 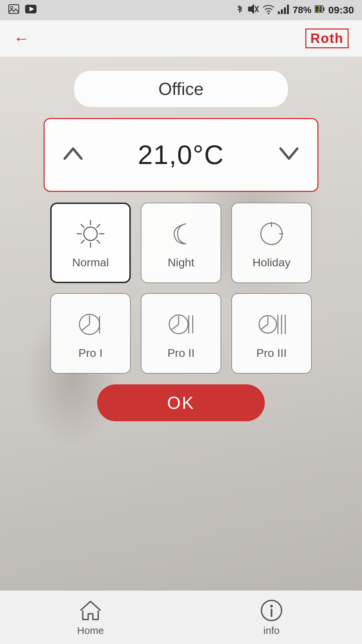 I want to click on nav-home: Home, so click(x=90, y=618).